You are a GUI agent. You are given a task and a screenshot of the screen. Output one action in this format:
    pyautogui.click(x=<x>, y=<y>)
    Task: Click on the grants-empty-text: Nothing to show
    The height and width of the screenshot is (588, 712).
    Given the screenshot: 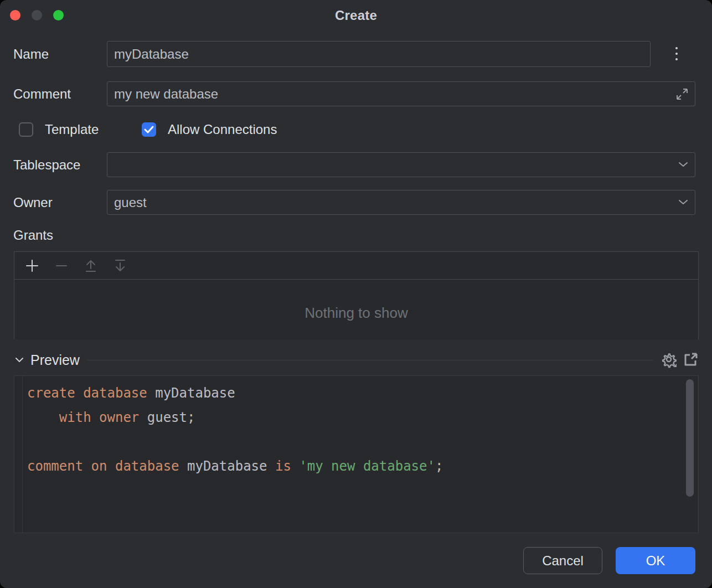 What is the action you would take?
    pyautogui.click(x=357, y=313)
    